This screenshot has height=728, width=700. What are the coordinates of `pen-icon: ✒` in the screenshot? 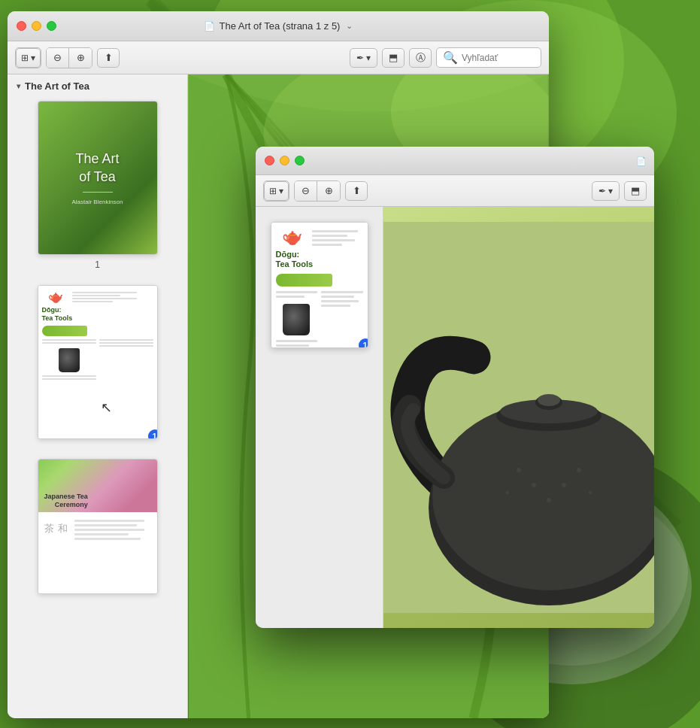 It's located at (360, 58).